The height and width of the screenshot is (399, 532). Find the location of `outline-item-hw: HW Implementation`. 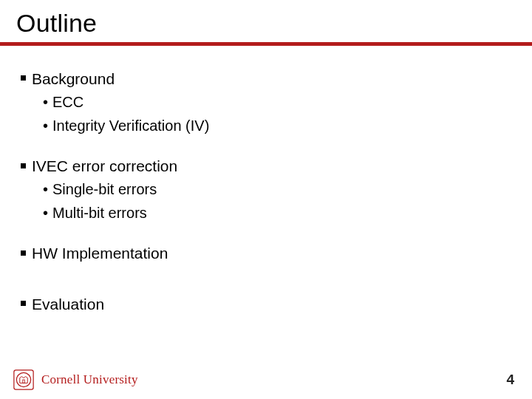

outline-item-hw: HW Implementation is located at coordinates (266, 254).